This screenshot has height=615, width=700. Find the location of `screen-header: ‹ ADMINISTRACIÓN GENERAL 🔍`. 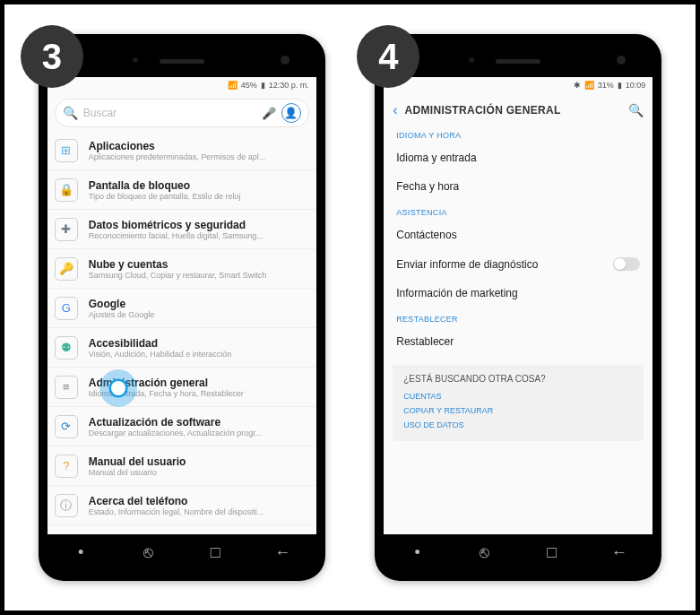

screen-header: ‹ ADMINISTRACIÓN GENERAL 🔍 is located at coordinates (518, 108).